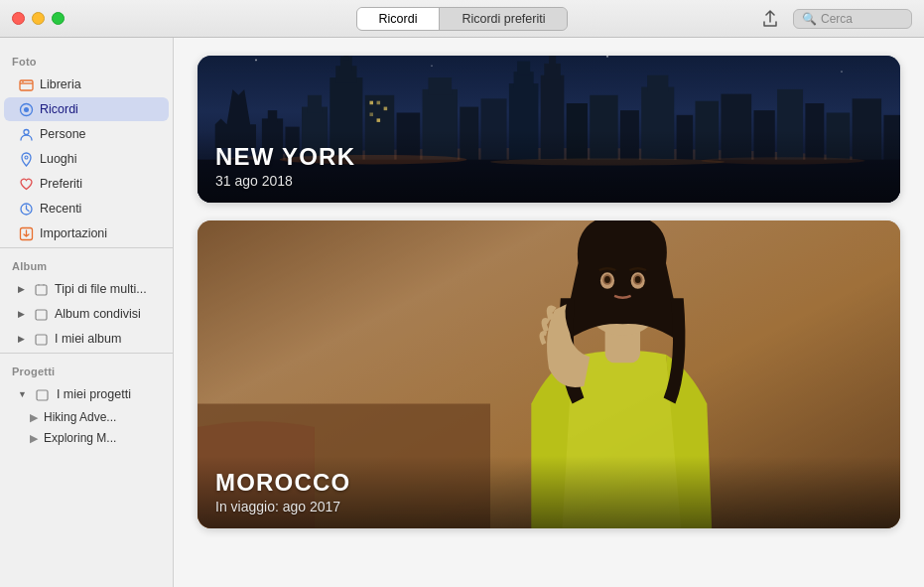 Image resolution: width=924 pixels, height=587 pixels. What do you see at coordinates (86, 59) in the screenshot?
I see `sidebar-section-foto: Foto` at bounding box center [86, 59].